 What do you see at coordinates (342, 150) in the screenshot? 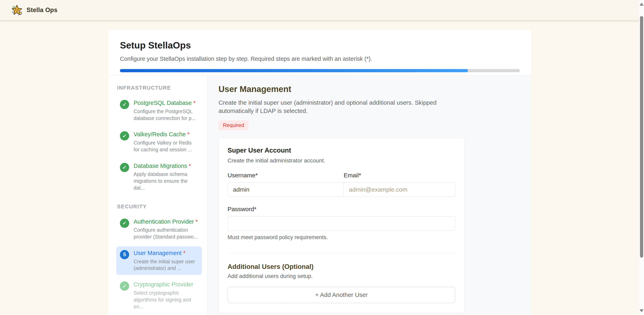
I see `super-user-title: Super User Account` at bounding box center [342, 150].